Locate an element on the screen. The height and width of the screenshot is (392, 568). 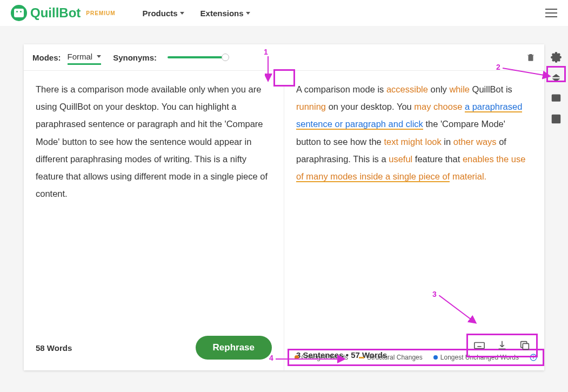
freeze-words-button is located at coordinates (284, 78).